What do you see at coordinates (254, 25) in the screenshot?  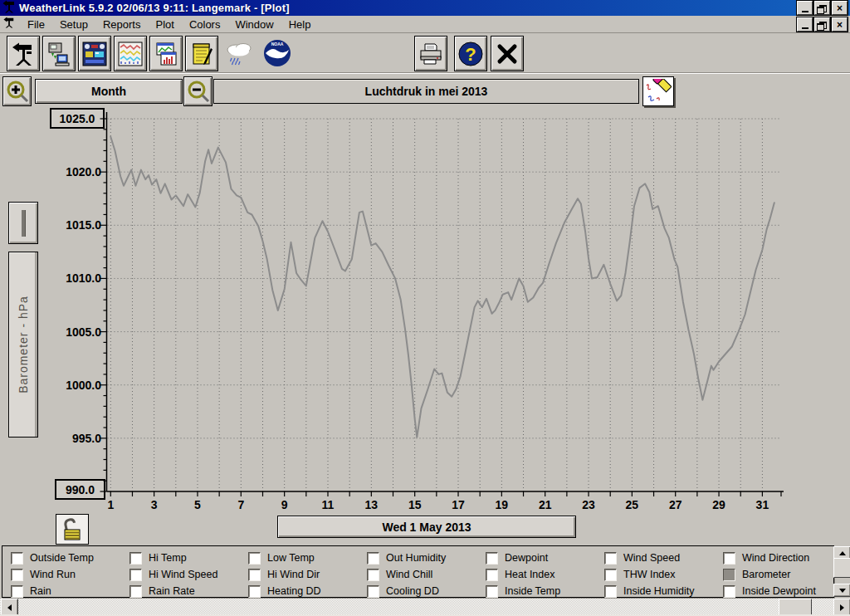 I see `menu-window: Window` at bounding box center [254, 25].